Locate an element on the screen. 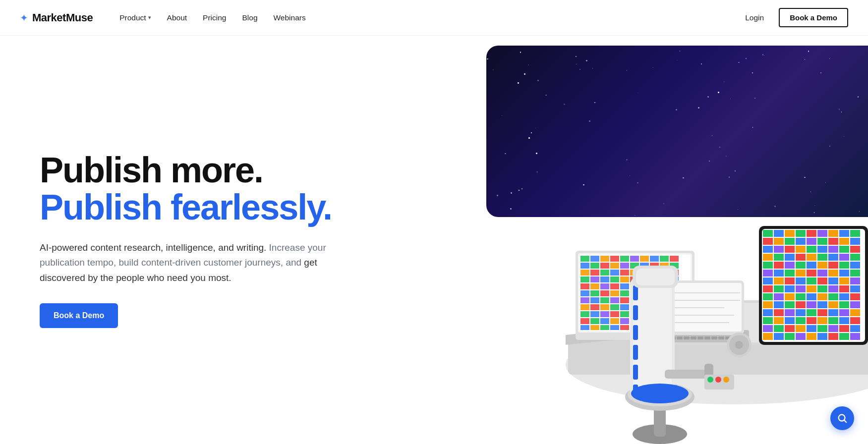 Image resolution: width=868 pixels, height=444 pixels. book-demo-hero-button: Book a Demo is located at coordinates (79, 316).